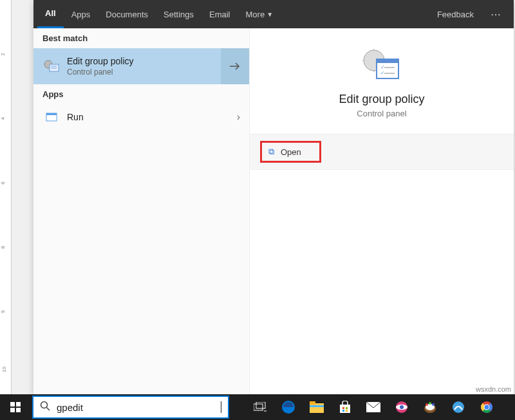  I want to click on more-options-icon: ⋯, so click(496, 14).